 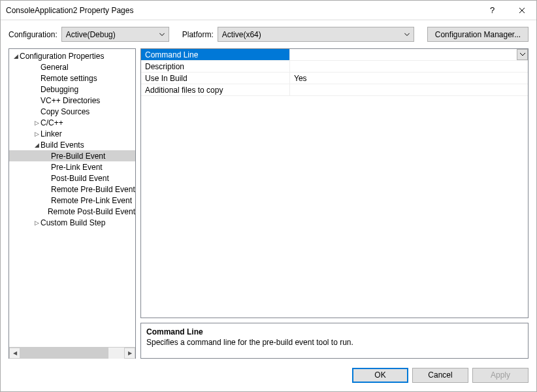 What do you see at coordinates (316, 34) in the screenshot?
I see `platform-combo: Active(x64)` at bounding box center [316, 34].